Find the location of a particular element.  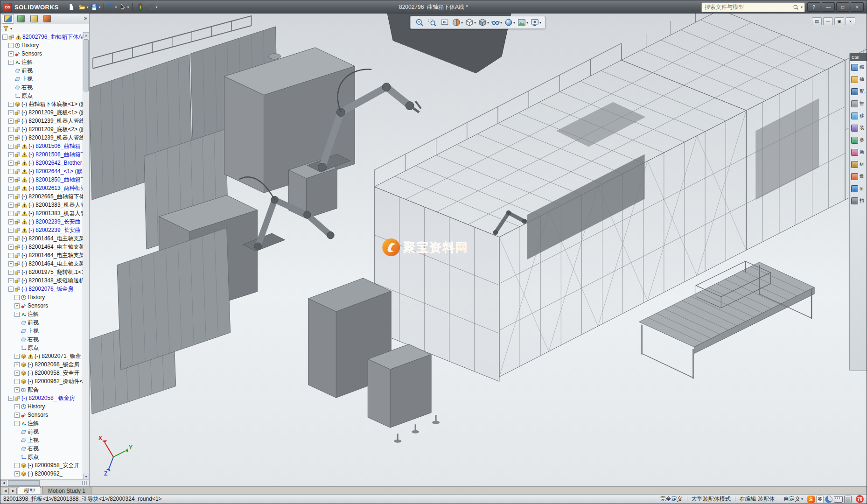

tree-item: +(-) 82001850_曲轴箱下 is located at coordinates (42, 180).